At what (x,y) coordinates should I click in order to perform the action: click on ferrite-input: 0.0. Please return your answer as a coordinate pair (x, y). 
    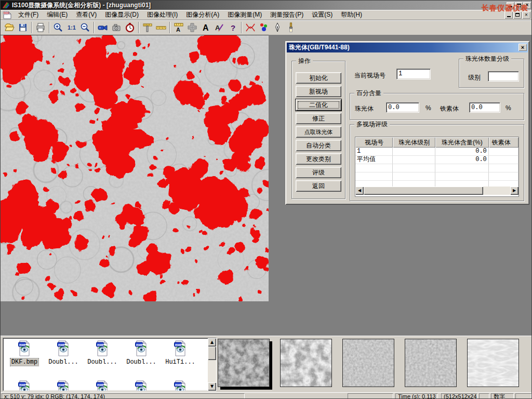
    Looking at the image, I should click on (485, 108).